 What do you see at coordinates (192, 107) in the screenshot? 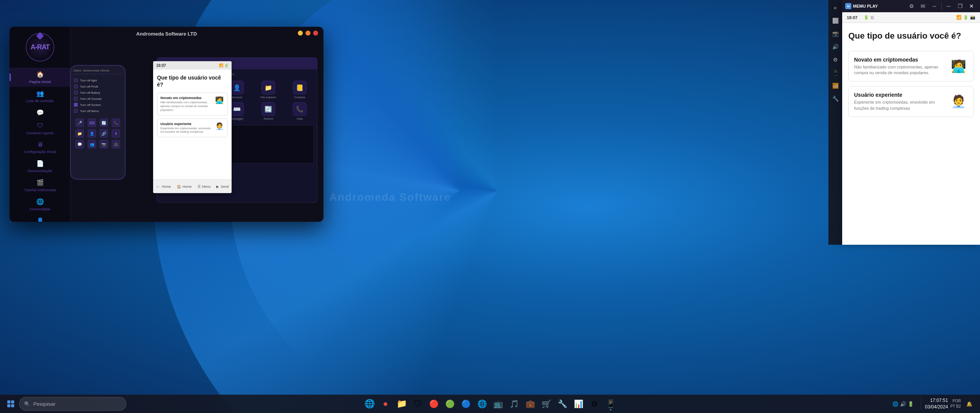
I see `android-content: Que tipo de usuário você é? Novato em cr…` at bounding box center [192, 107].